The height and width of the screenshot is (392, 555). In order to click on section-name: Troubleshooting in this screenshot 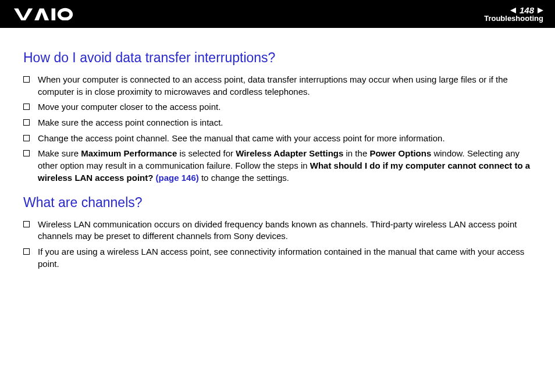, I will do `click(514, 19)`.